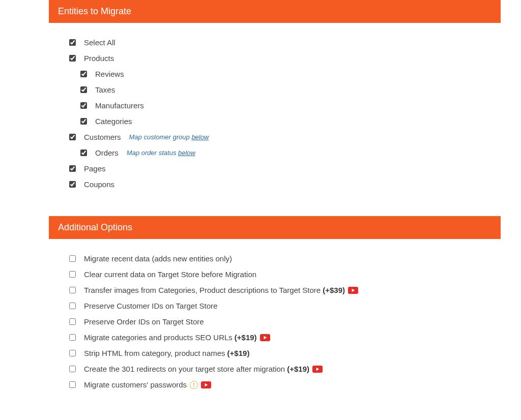 The image size is (521, 420). Describe the element at coordinates (285, 169) in the screenshot. I see `entity-row-pages: Pages` at that location.